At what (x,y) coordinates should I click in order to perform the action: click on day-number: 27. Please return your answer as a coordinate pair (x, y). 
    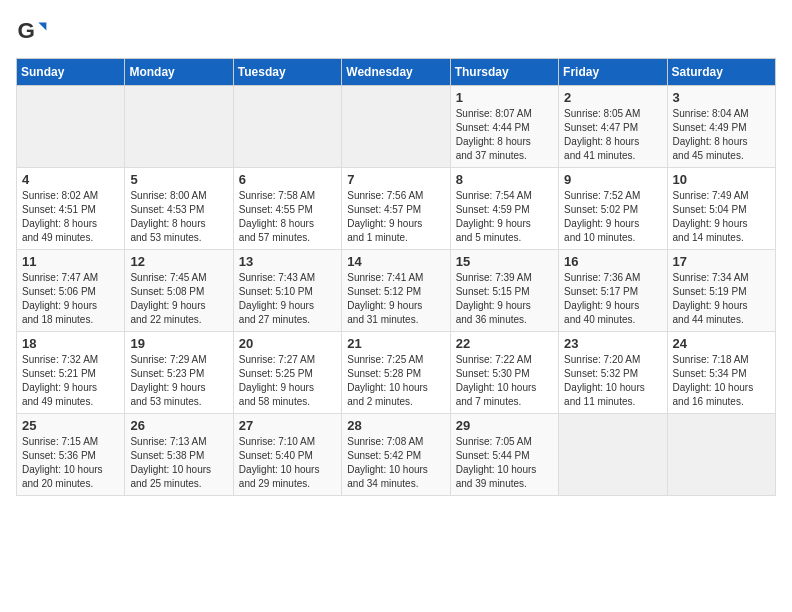
    Looking at the image, I should click on (288, 426).